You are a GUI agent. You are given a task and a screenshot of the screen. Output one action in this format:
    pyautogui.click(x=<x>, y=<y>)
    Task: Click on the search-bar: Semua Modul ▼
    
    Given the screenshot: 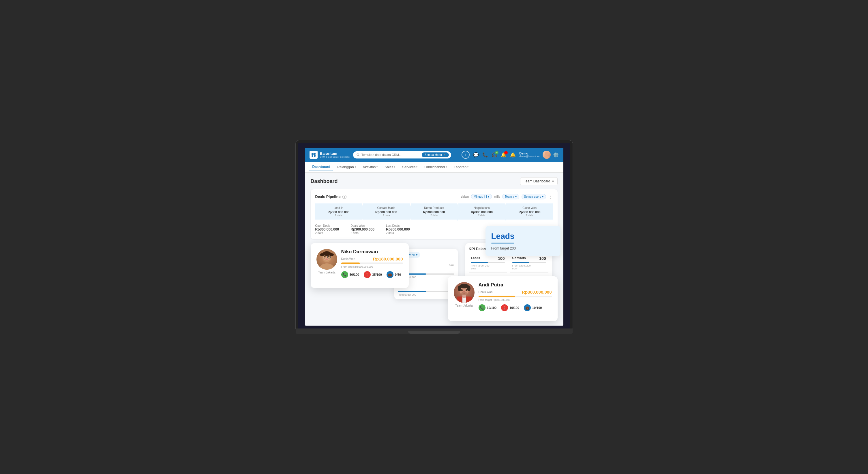 What is the action you would take?
    pyautogui.click(x=402, y=155)
    